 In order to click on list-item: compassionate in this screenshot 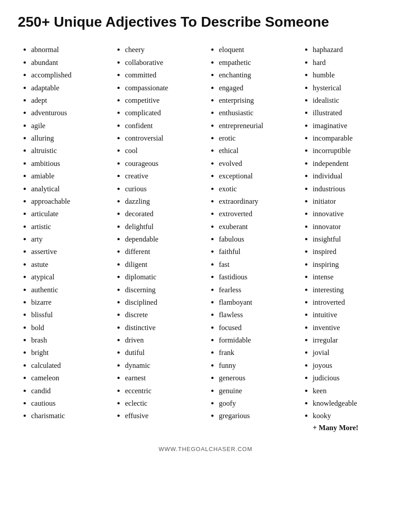, I will do `click(163, 88)`.